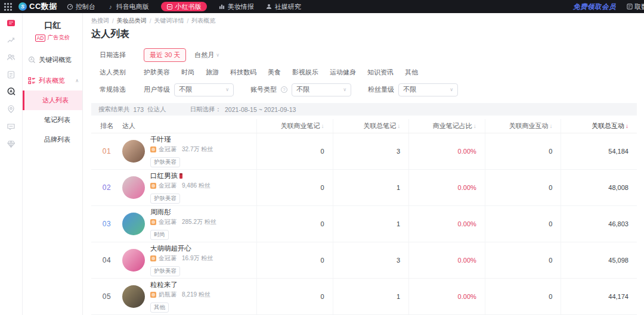 The height and width of the screenshot is (315, 644). What do you see at coordinates (599, 151) in the screenshot?
I see `total-engagement-value: 54,184` at bounding box center [599, 151].